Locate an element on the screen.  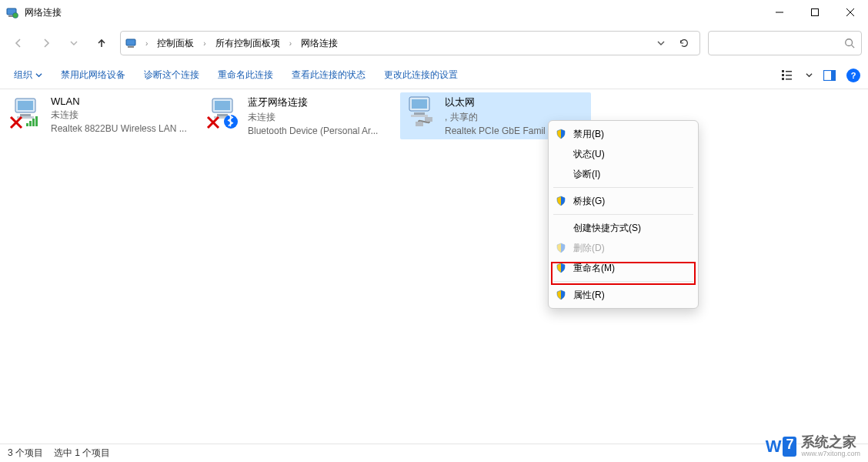
ctx-label: 删除(D) is located at coordinates (589, 248).